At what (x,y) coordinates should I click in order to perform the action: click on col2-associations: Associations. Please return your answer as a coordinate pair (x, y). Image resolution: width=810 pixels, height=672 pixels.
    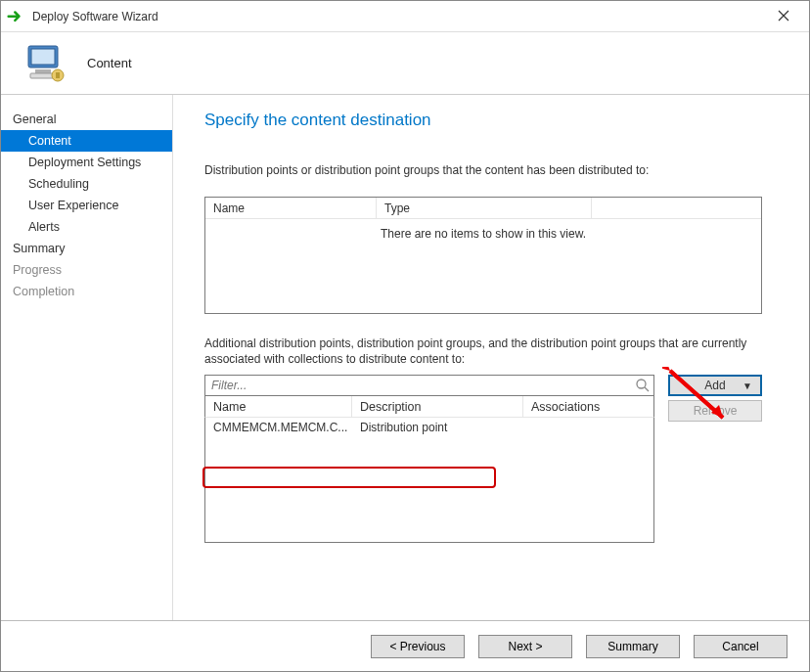
    Looking at the image, I should click on (589, 407).